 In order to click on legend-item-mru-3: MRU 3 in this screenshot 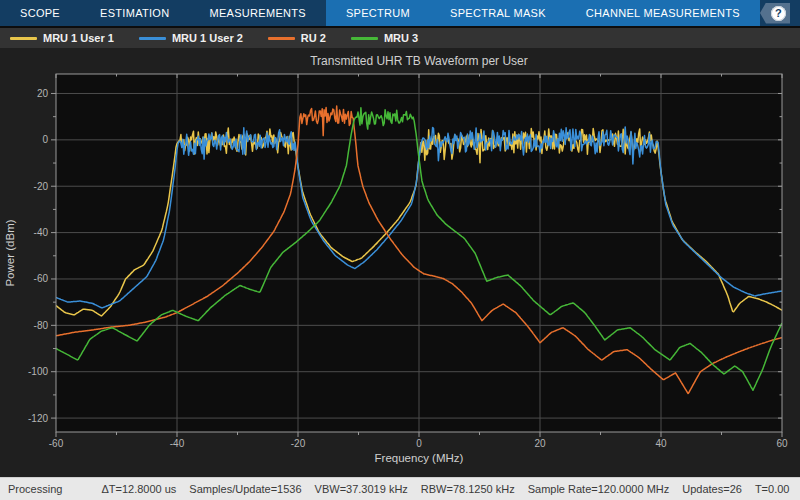, I will do `click(384, 38)`.